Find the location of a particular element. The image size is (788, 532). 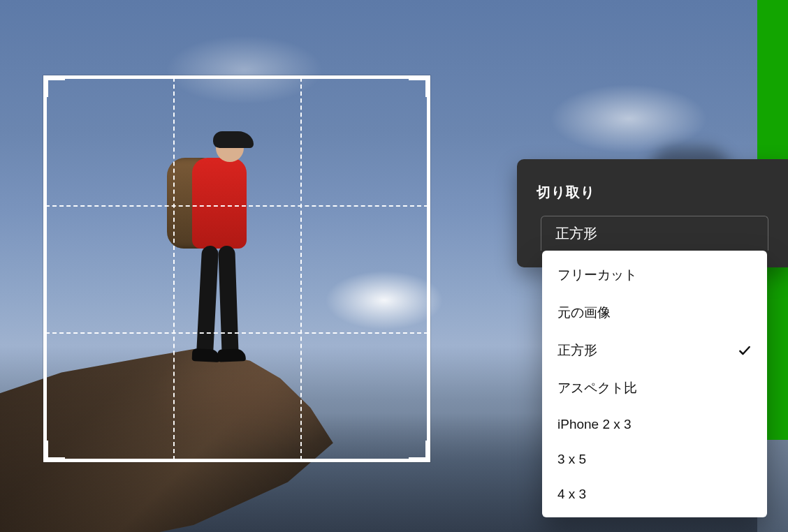

aspect-option-6: 4 x 3 is located at coordinates (655, 494).